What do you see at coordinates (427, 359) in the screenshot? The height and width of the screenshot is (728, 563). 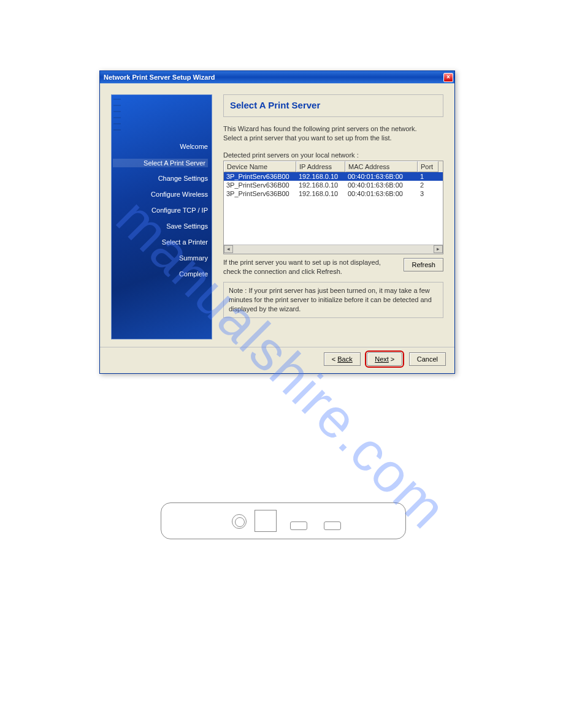 I see `cancel-button: Cancel` at bounding box center [427, 359].